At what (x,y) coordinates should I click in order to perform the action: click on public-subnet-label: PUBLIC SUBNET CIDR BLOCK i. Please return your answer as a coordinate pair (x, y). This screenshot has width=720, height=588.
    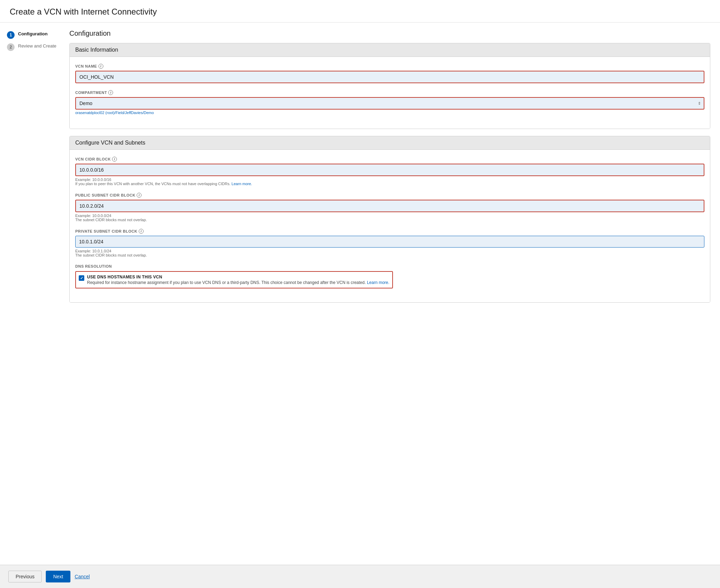
    Looking at the image, I should click on (390, 195).